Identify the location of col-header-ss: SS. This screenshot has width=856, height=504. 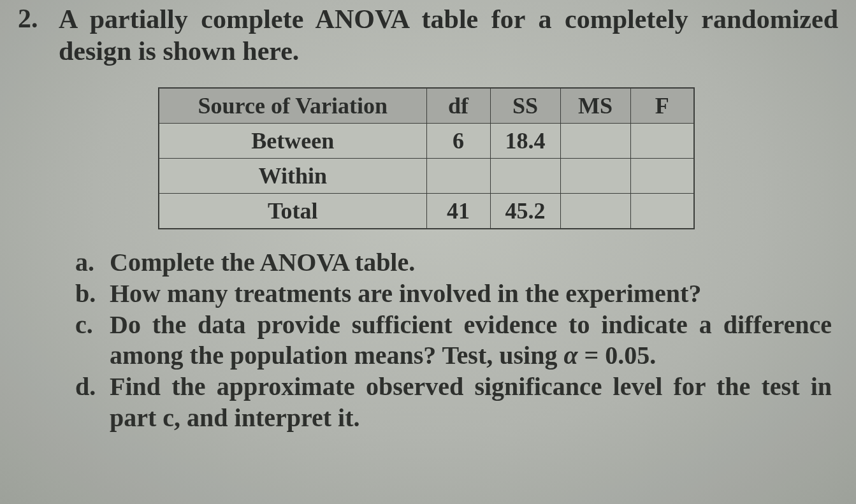
(525, 106).